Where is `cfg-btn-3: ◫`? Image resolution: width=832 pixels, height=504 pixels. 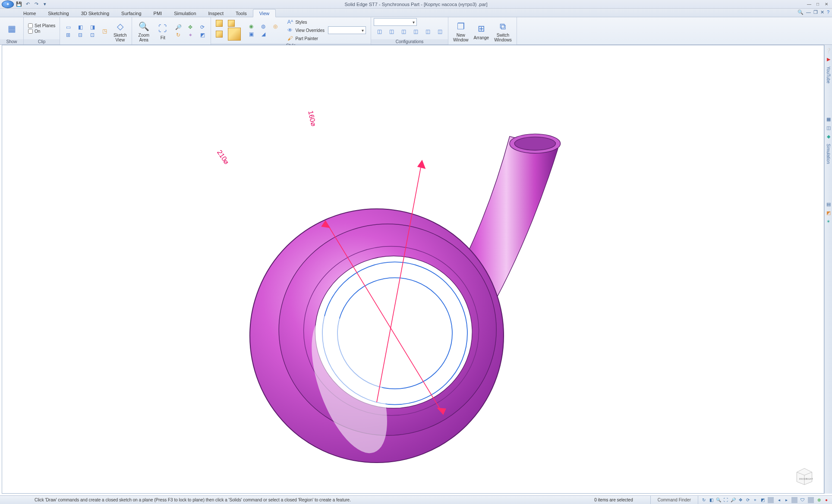 cfg-btn-3: ◫ is located at coordinates (403, 32).